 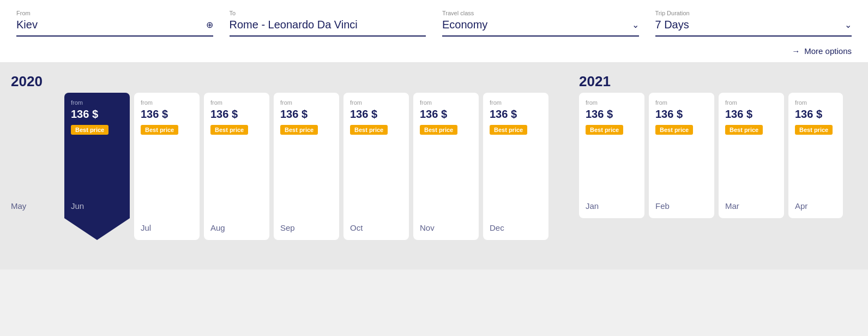 I want to click on apr-card: from 136 $ Best price Apr, so click(x=816, y=155).